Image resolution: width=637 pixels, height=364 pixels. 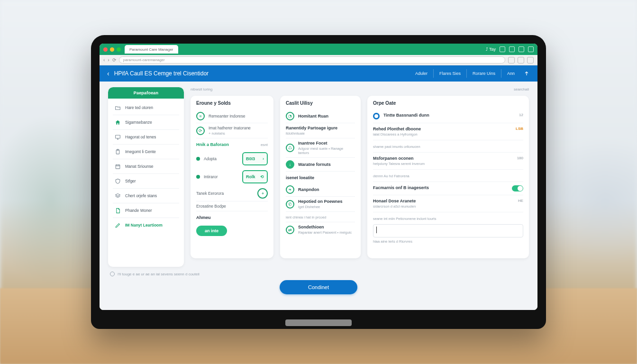 What do you see at coordinates (139, 166) in the screenshot?
I see `sidebar-item-label: Manat Sriounse` at bounding box center [139, 166].